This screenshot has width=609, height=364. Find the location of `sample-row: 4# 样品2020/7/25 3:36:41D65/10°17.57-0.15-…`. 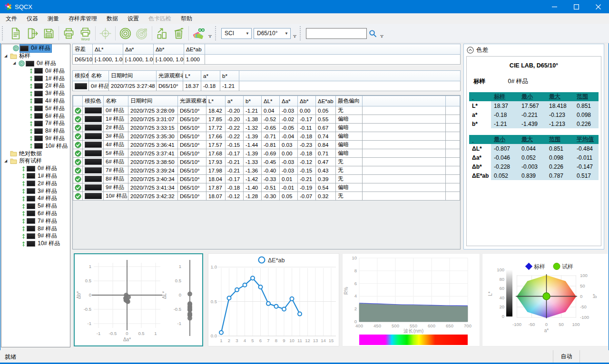

sample-row: 4# 样品2020/7/25 3:36:41D65/10°17.57-0.15-… is located at coordinates (266, 145).